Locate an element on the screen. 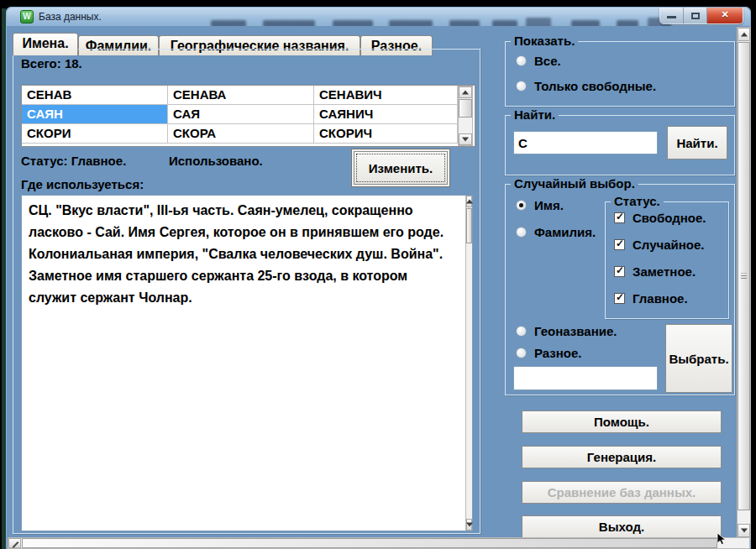 The width and height of the screenshot is (756, 549). radio-show-free-only: Только свободные. is located at coordinates (586, 86).